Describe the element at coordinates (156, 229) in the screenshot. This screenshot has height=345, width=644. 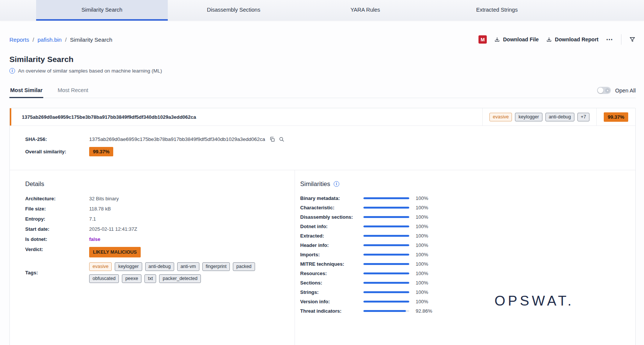
I see `detail-row: Start date:2025-02-11 12:41:37Z` at that location.